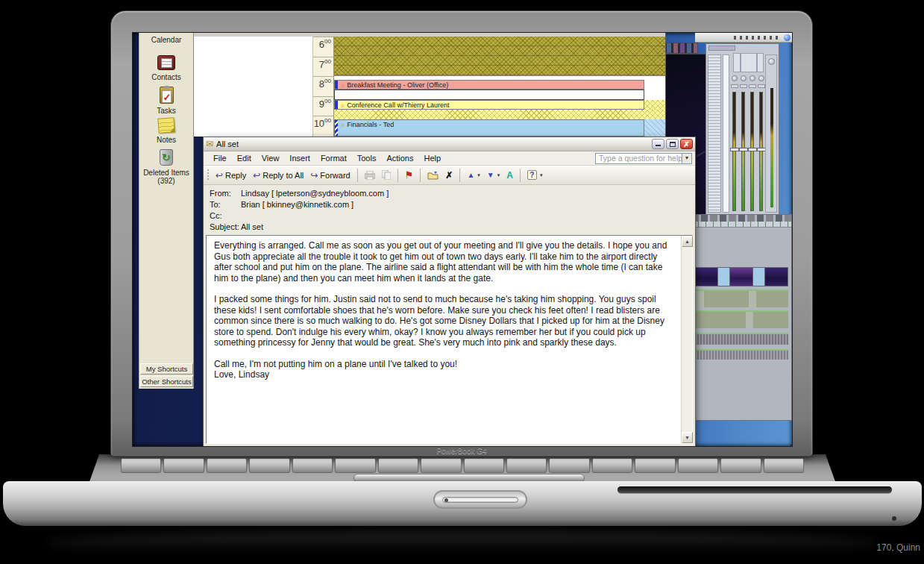 The image size is (924, 564). I want to click on keyboard, so click(462, 466).